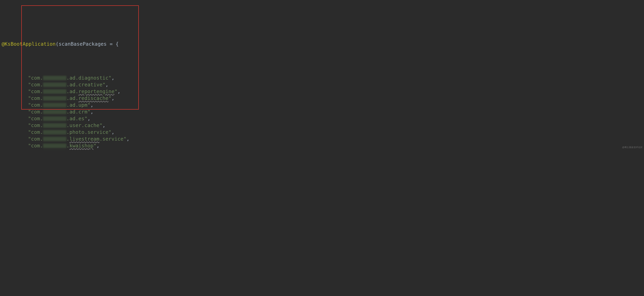 This screenshot has width=644, height=296. What do you see at coordinates (322, 78) in the screenshot?
I see `code-line: "com..ad.diagnostic",` at bounding box center [322, 78].